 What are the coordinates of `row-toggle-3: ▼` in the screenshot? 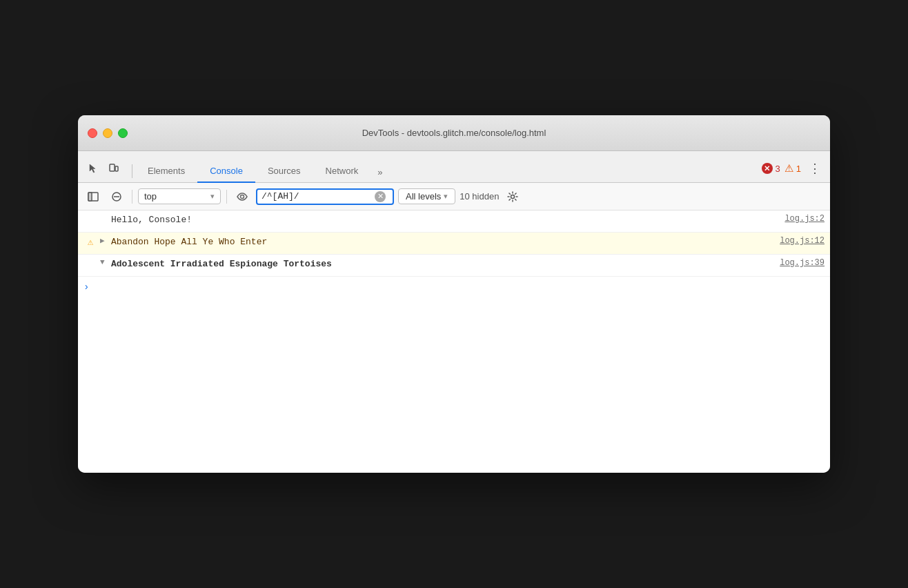 It's located at (106, 262).